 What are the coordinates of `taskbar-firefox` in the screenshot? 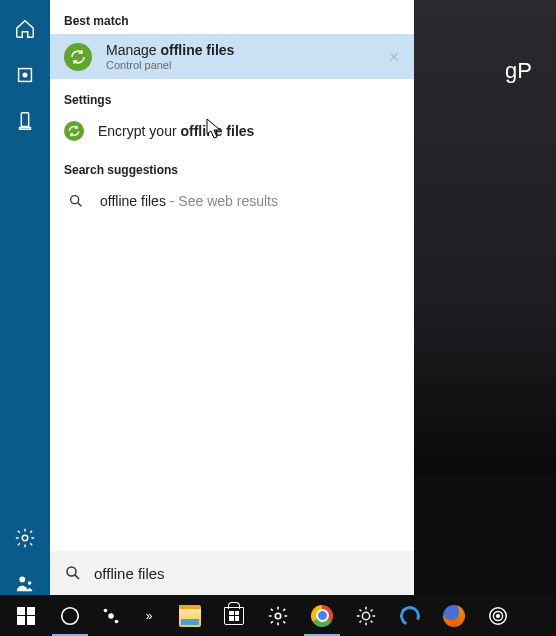 It's located at (454, 616).